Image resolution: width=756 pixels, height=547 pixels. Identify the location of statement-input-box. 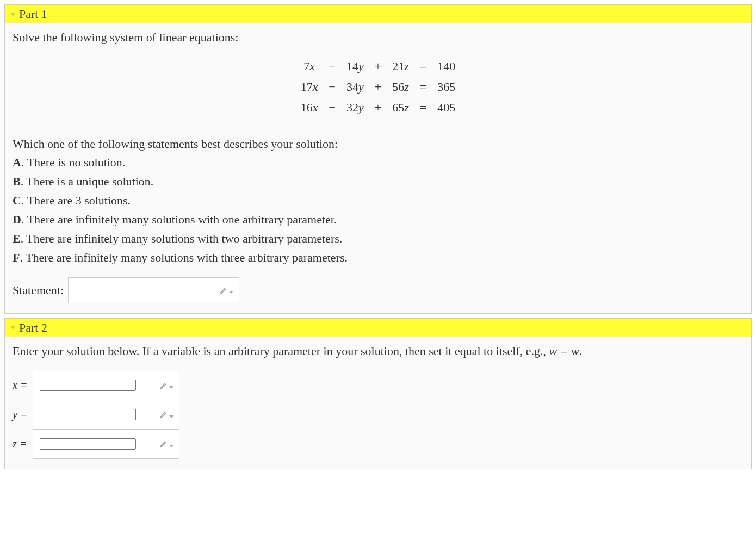
(153, 290).